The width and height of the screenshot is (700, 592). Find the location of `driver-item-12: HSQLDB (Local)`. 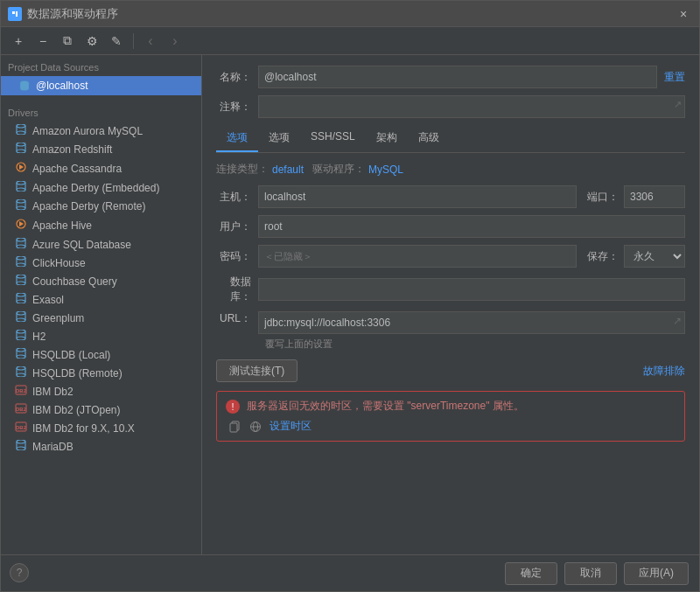

driver-item-12: HSQLDB (Local) is located at coordinates (102, 355).